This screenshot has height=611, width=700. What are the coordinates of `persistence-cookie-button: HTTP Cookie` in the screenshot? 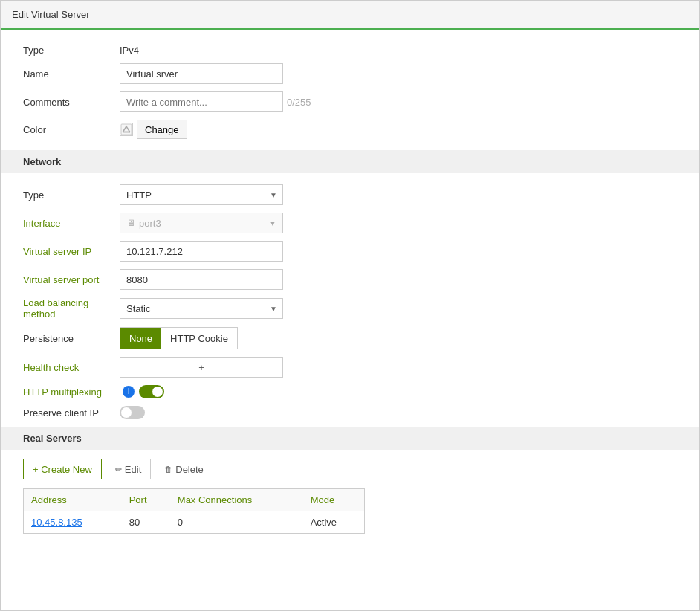 It's located at (199, 338).